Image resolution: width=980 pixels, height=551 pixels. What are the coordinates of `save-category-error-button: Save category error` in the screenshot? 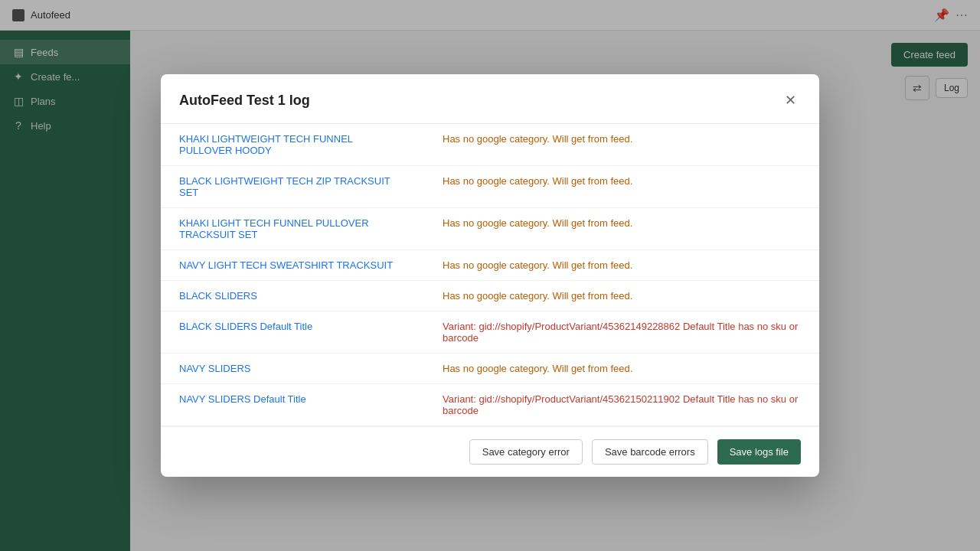 It's located at (526, 452).